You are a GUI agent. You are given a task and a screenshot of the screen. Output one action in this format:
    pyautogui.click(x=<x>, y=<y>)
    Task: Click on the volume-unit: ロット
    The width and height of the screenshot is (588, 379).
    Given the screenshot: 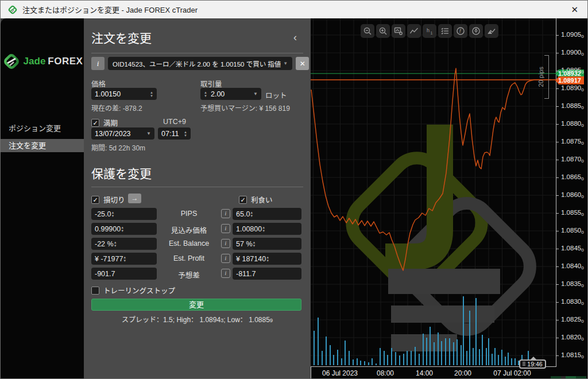 What is the action you would take?
    pyautogui.click(x=276, y=95)
    